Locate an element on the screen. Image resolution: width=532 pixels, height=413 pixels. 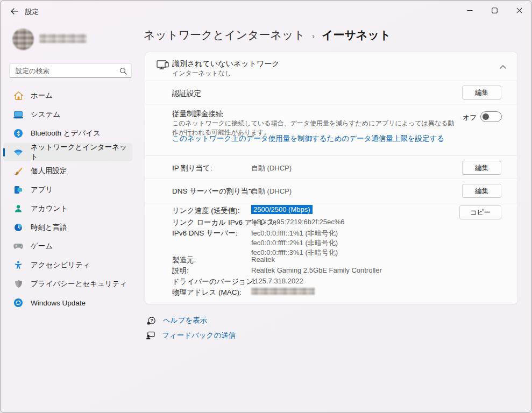
sidebar-item-personalization: 個人用設定 is located at coordinates (68, 171).